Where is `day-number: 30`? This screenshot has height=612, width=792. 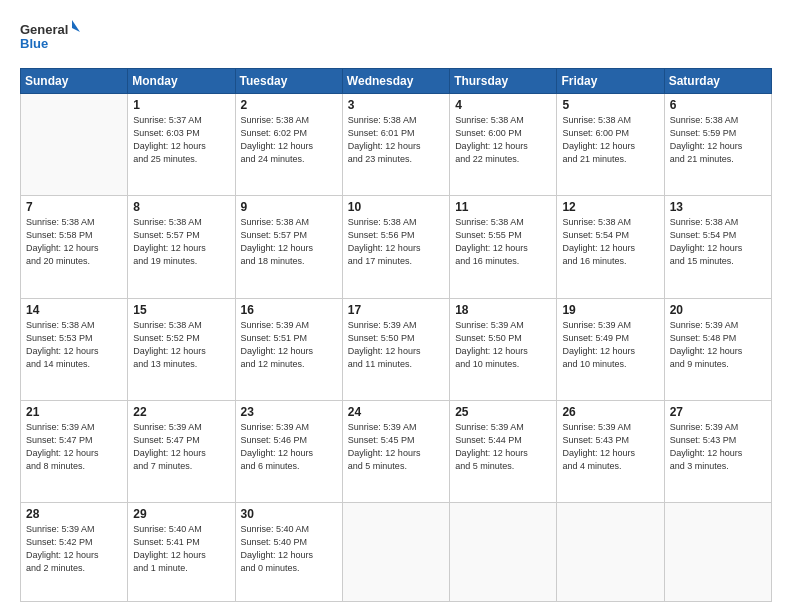
day-number: 30 is located at coordinates (289, 514).